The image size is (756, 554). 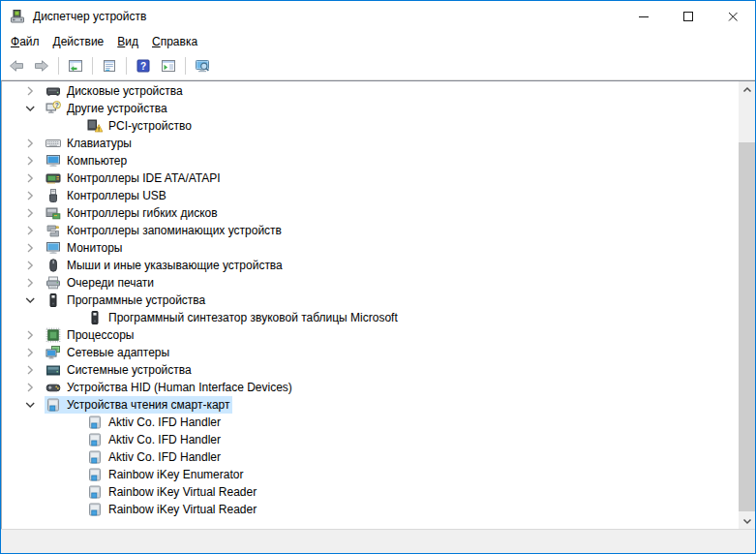 What do you see at coordinates (378, 405) in the screenshot?
I see `tree-item: Устройства чтения смарт-карт` at bounding box center [378, 405].